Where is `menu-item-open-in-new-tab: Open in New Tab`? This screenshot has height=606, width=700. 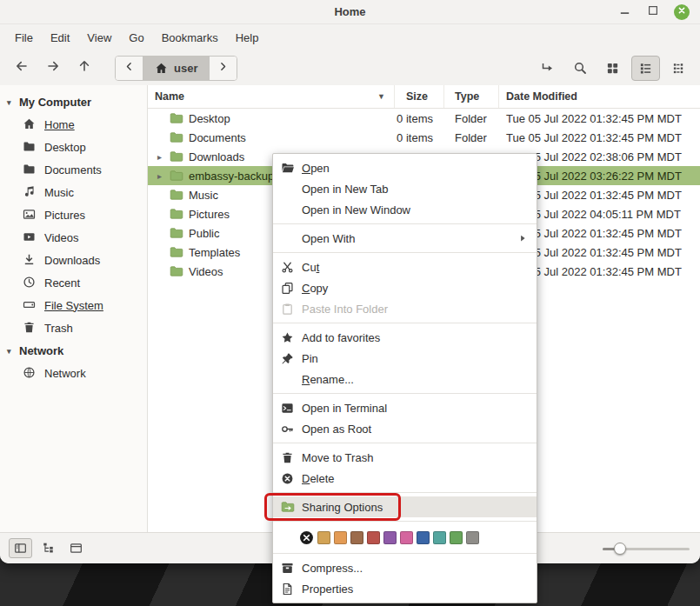
menu-item-open-in-new-tab: Open in New Tab is located at coordinates (405, 189).